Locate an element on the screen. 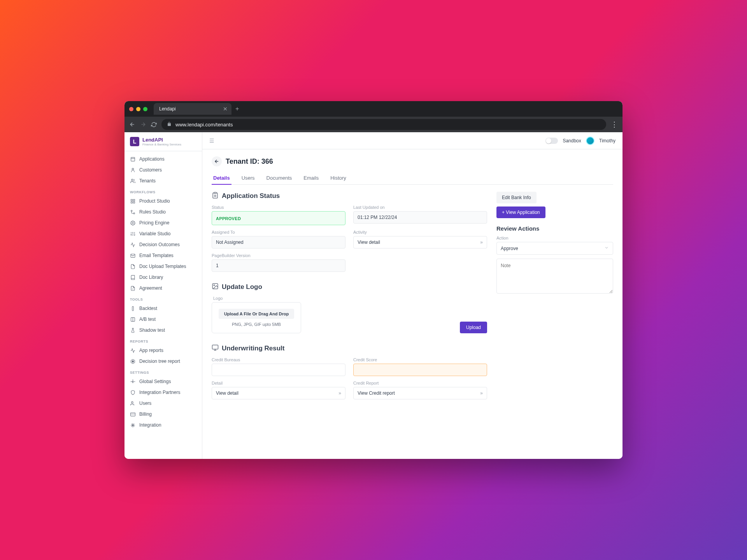 The width and height of the screenshot is (747, 560). status-group: Status APPROVED is located at coordinates (279, 215).